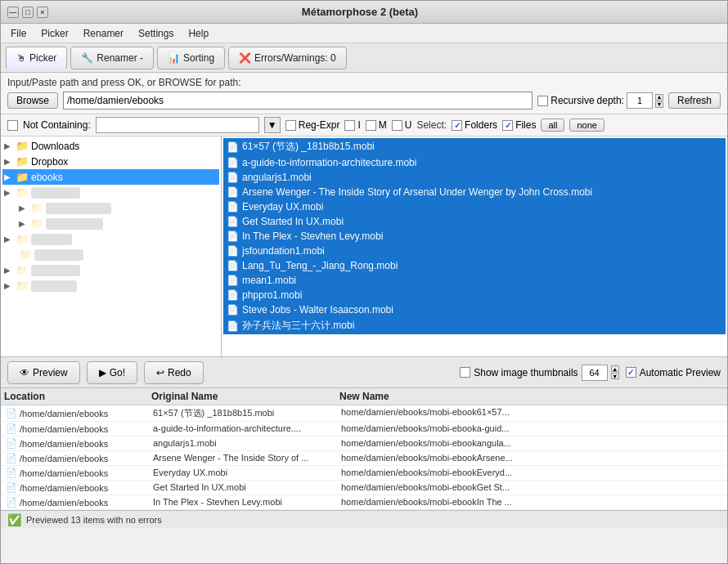 The width and height of the screenshot is (728, 564). I want to click on menu-help: Help, so click(198, 34).